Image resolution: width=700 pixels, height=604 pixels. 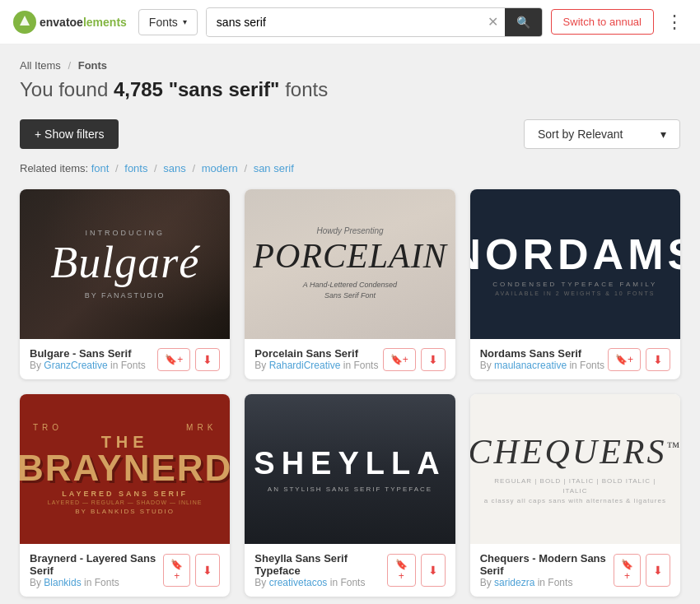 What do you see at coordinates (197, 89) in the screenshot?
I see `result-count: 4,785 "sans serif"` at bounding box center [197, 89].